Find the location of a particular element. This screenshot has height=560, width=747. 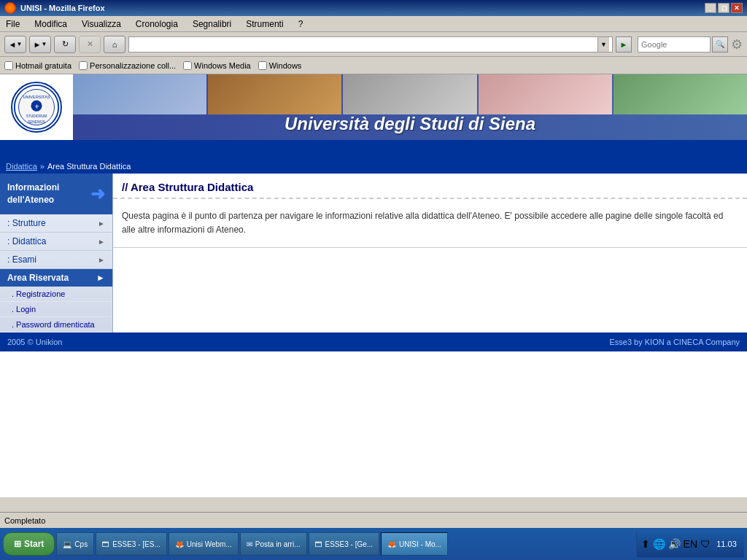

taskbar-btn-cps: 💻 Cps is located at coordinates (75, 544).